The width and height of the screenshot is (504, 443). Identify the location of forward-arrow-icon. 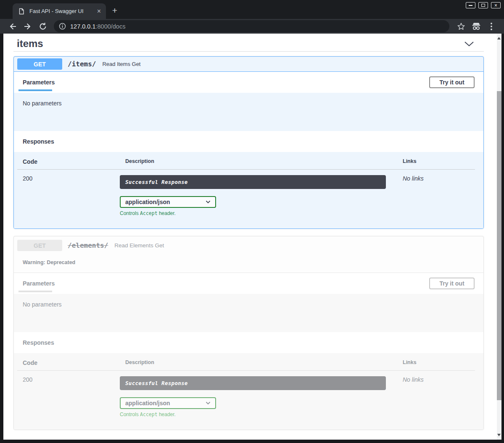
(28, 26).